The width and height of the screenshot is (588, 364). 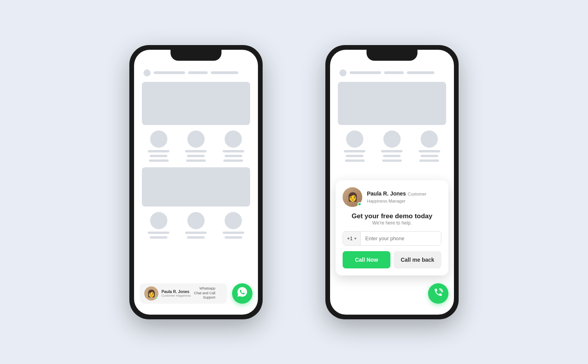 What do you see at coordinates (392, 223) in the screenshot?
I see `subtext: We're here to help.` at bounding box center [392, 223].